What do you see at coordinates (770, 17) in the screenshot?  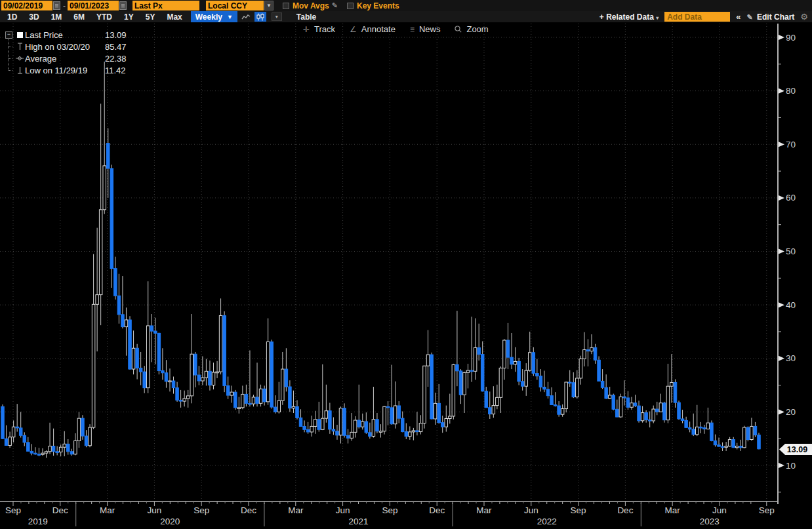 I see `edit-chart-button: ✎ Edit Chart` at bounding box center [770, 17].